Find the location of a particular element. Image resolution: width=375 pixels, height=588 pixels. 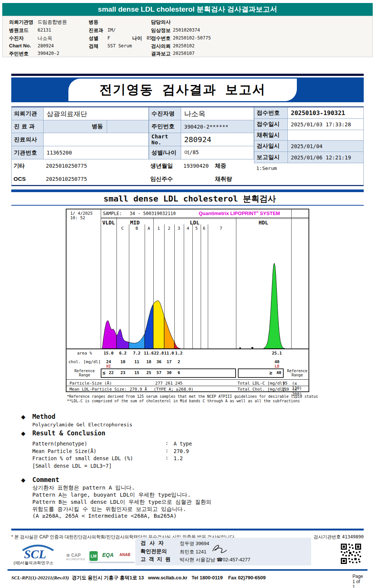

order-label: 진료의사 is located at coordinates (27, 139).